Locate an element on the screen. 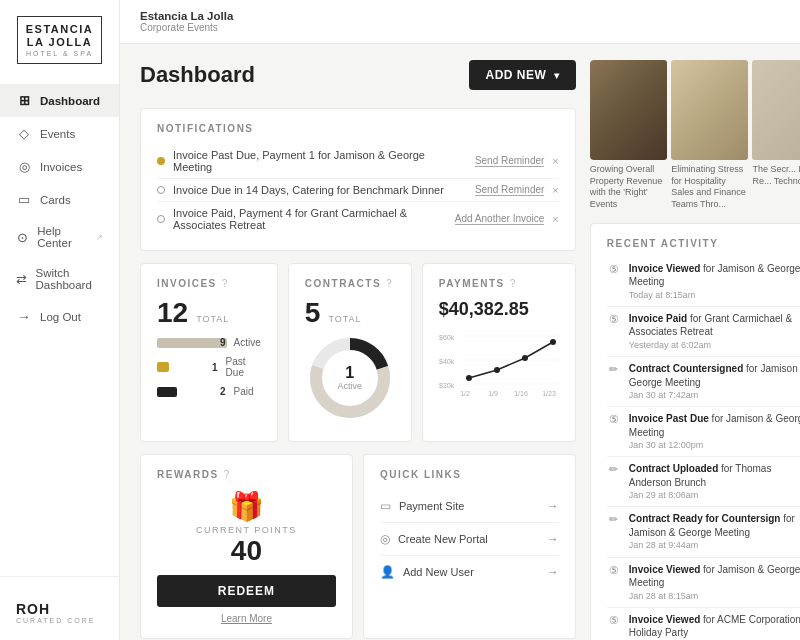  inv-bar-active: 9 Active is located at coordinates (209, 342).